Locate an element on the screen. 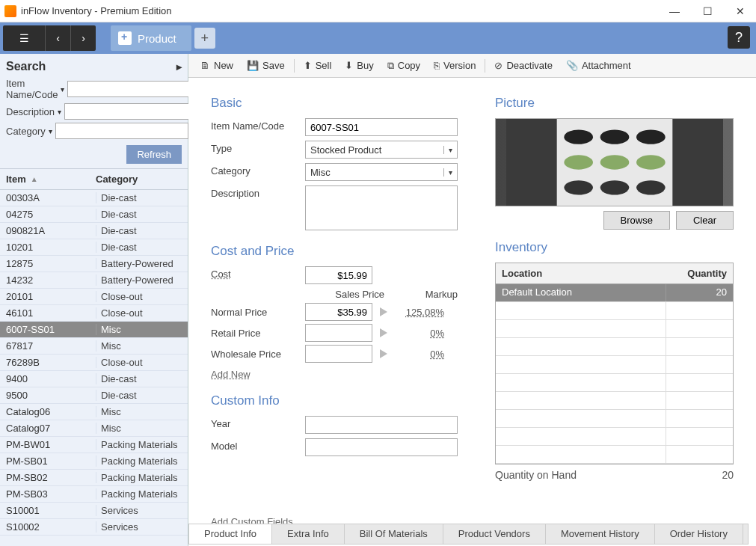 The height and width of the screenshot is (546, 756). column-item: Item is located at coordinates (16, 180).